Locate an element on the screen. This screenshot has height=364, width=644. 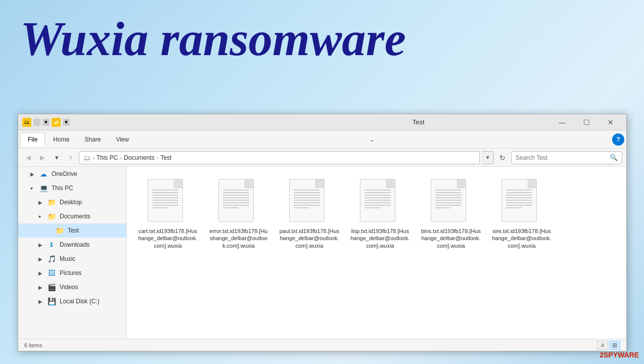
sidebar-label-downloads: Downloads is located at coordinates (75, 245).